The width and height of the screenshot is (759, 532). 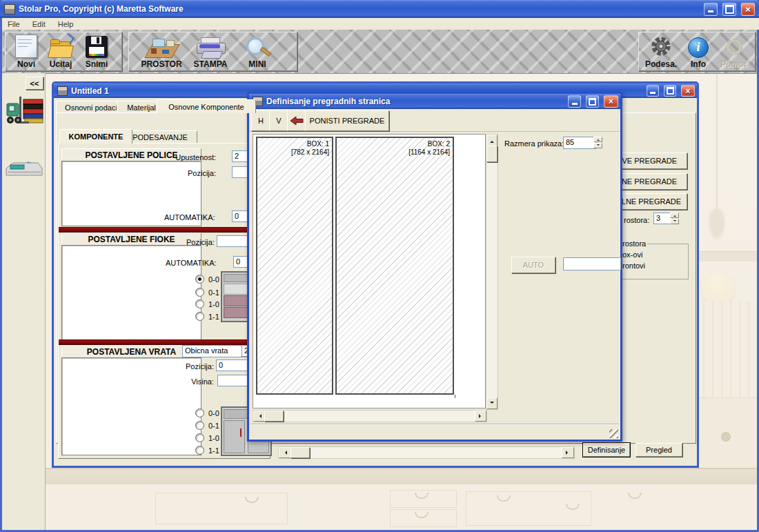 What do you see at coordinates (257, 52) in the screenshot?
I see `mini-button: MINI` at bounding box center [257, 52].